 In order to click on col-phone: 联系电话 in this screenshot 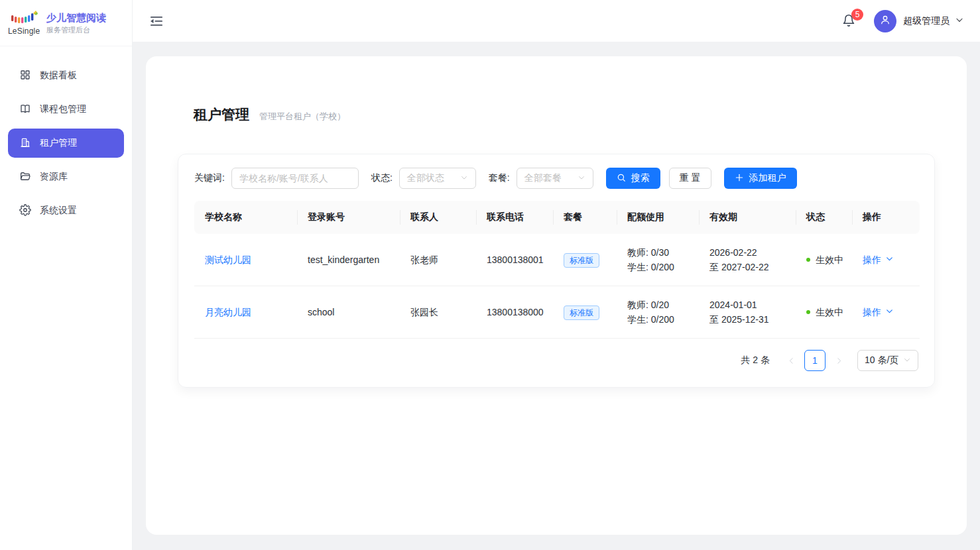, I will do `click(515, 217)`.